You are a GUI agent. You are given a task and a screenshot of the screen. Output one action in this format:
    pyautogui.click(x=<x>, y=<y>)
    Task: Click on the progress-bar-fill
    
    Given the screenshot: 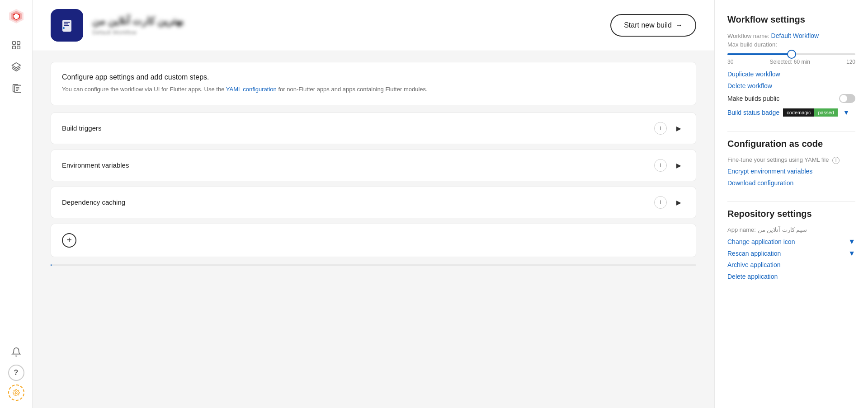 What is the action you would take?
    pyautogui.click(x=51, y=265)
    